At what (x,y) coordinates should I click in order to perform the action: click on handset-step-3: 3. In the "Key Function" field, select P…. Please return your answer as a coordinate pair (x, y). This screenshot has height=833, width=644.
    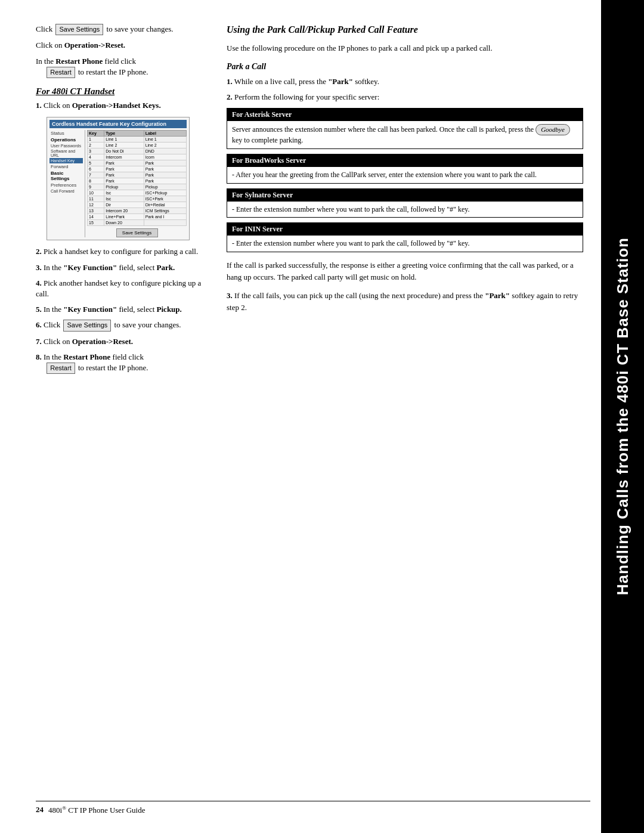
    Looking at the image, I should click on (122, 268).